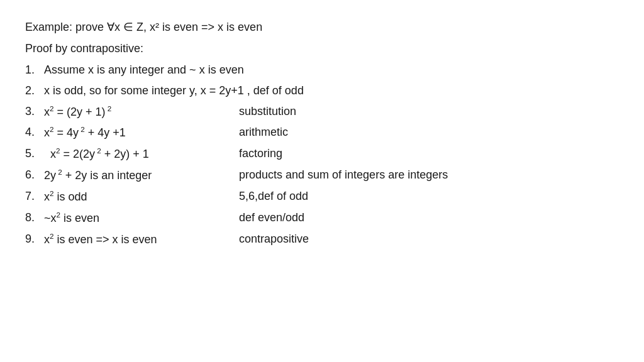  Describe the element at coordinates (35, 219) in the screenshot. I see `step-num-8: 8.` at that location.